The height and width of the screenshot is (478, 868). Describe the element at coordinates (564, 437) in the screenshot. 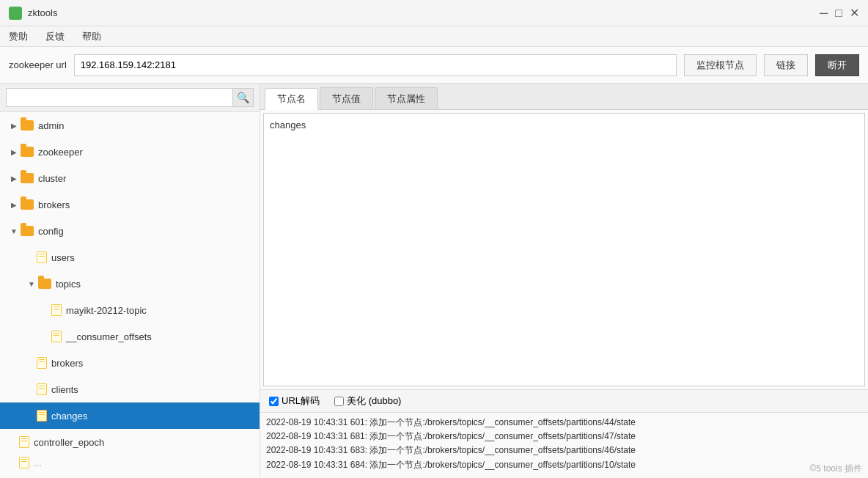

I see `log-line-2: 2022-08-19 10:43:31 681: 添加一个节点:/brokers…` at that location.